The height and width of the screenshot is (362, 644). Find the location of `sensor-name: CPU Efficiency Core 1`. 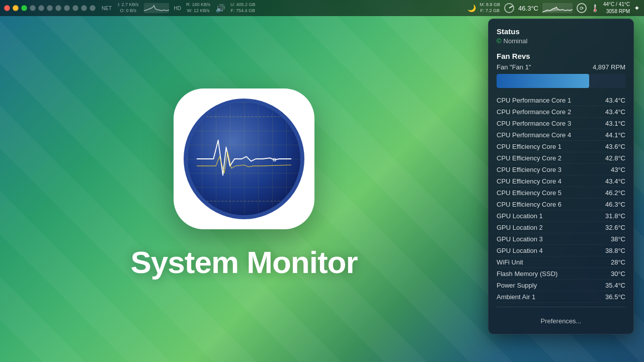

sensor-name: CPU Efficiency Core 1 is located at coordinates (529, 147).